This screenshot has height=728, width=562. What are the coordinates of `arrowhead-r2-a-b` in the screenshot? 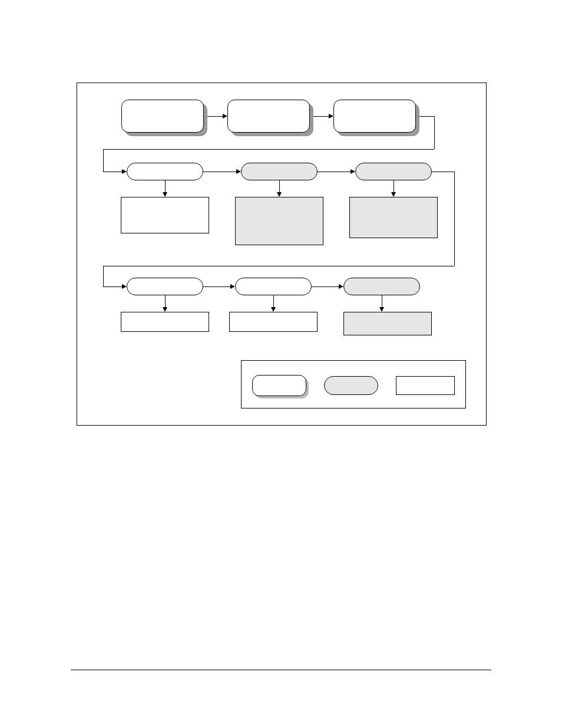 It's located at (239, 172).